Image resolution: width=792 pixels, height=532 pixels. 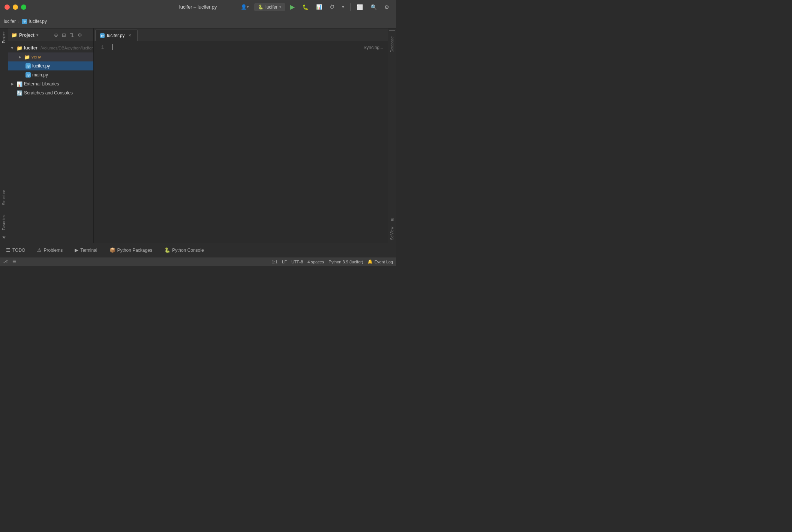 I want to click on editor-content: Syncing..., so click(x=248, y=142).